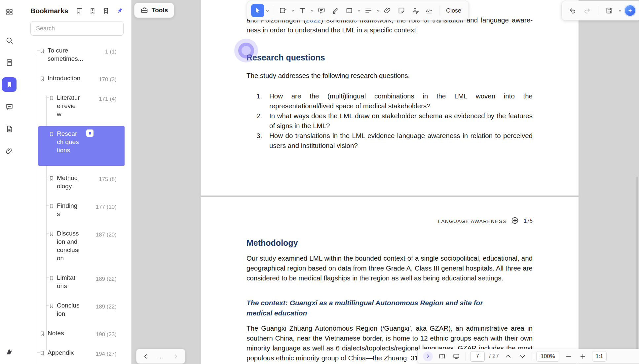 This screenshot has height=364, width=639. What do you see at coordinates (293, 11) in the screenshot?
I see `edit-tool-caret` at bounding box center [293, 11].